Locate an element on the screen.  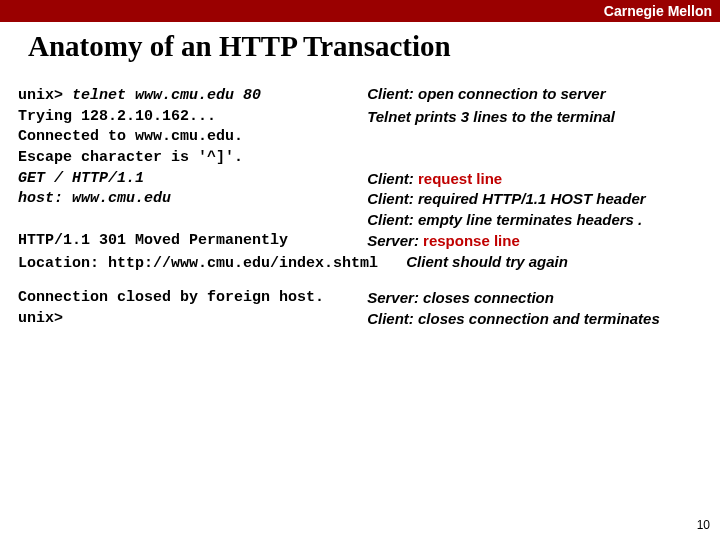
line-1: unix> telnet www.cmu.edu 80 Client: open… is located at coordinates (369, 96).